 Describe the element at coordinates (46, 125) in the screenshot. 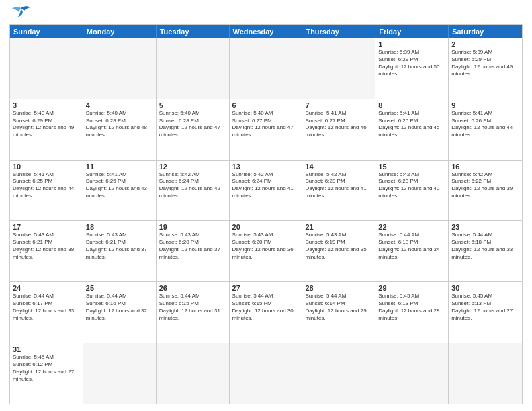

I see `day-info: Sunrise: 5:40 AMSunset: 6:29 PMDaylight:…` at that location.